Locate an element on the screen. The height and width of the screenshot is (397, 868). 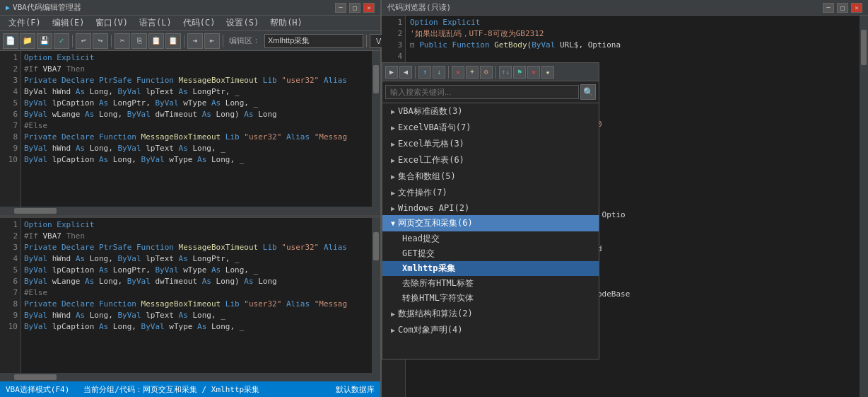
toolbar-sep5 is located at coordinates (366, 41).